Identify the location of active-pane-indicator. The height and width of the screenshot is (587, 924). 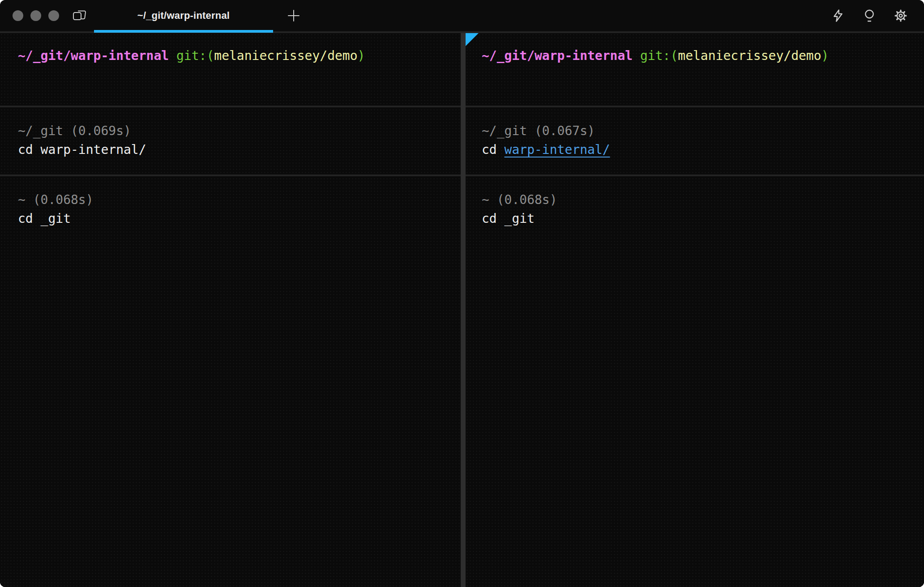
(472, 39).